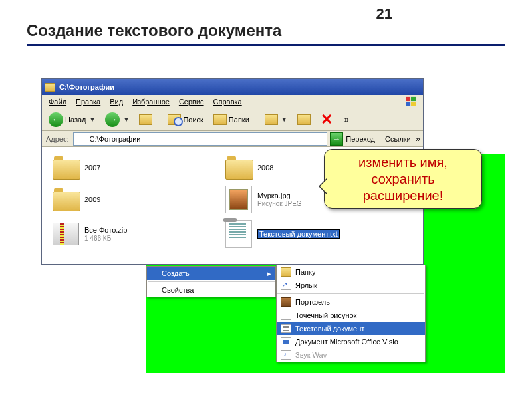  Describe the element at coordinates (286, 342) in the screenshot. I see `visio-icon` at that location.